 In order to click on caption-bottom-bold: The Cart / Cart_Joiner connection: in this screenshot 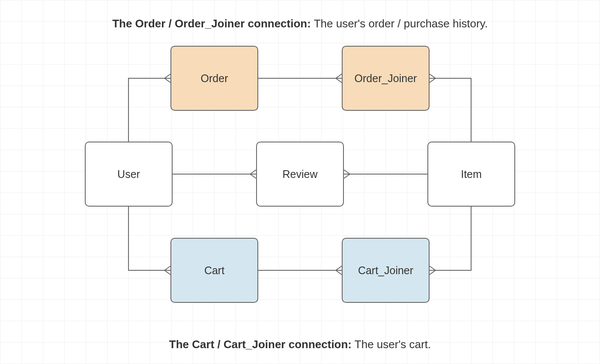, I will do `click(260, 344)`.